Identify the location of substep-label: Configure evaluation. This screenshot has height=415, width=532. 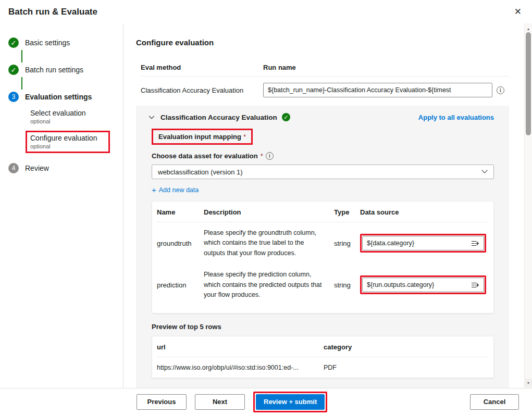
(64, 138).